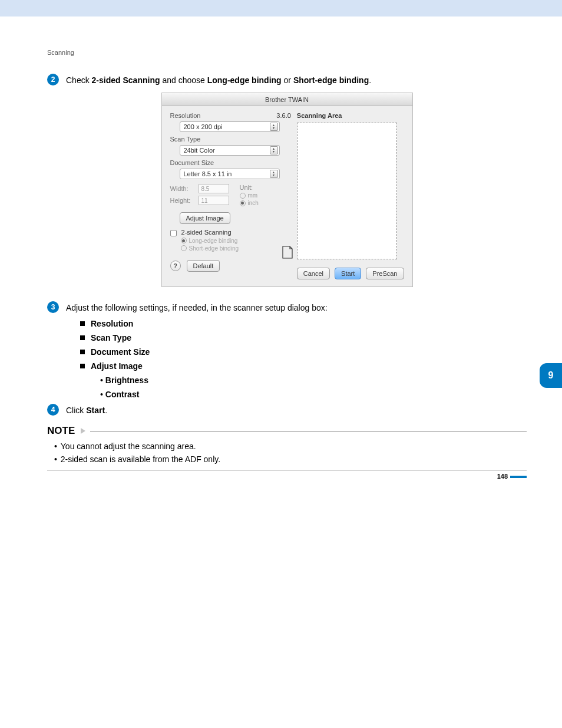 Image resolution: width=562 pixels, height=728 pixels. I want to click on list-item: Resolution, so click(303, 324).